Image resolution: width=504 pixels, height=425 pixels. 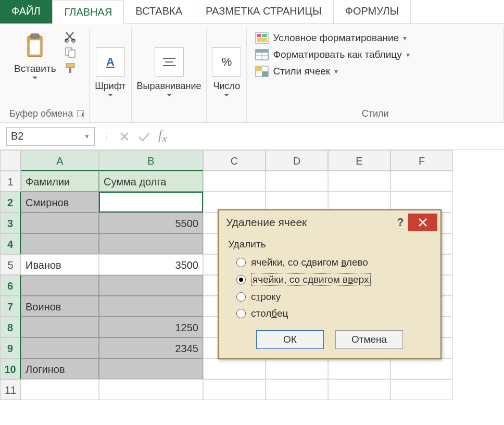 I want to click on alignment-dropdown, so click(x=169, y=62).